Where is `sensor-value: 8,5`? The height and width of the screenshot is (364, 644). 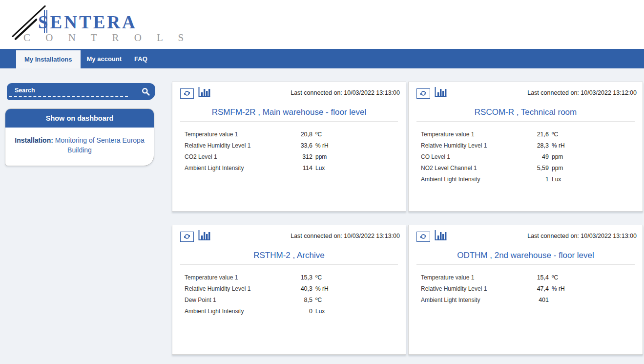 sensor-value: 8,5 is located at coordinates (294, 300).